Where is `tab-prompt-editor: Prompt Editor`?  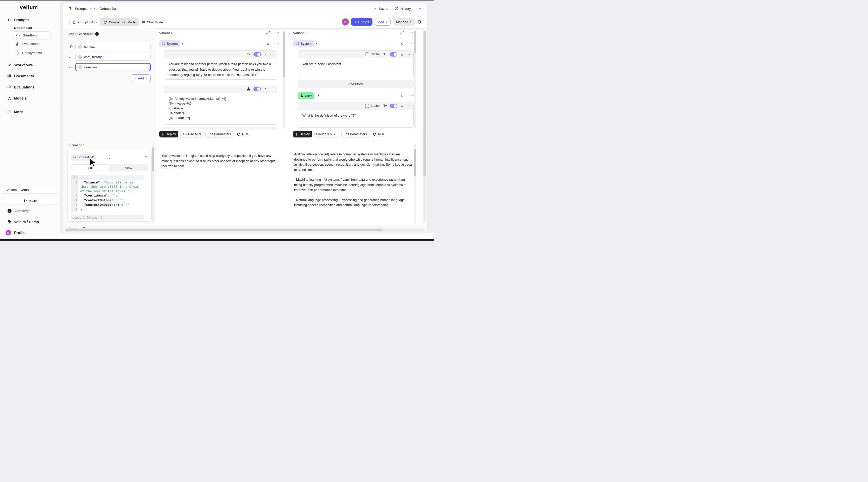 tab-prompt-editor: Prompt Editor is located at coordinates (85, 22).